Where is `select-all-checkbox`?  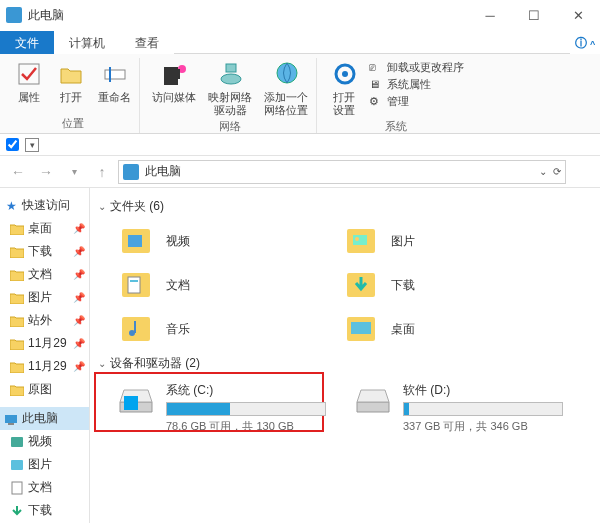 select-all-checkbox is located at coordinates (12, 144).